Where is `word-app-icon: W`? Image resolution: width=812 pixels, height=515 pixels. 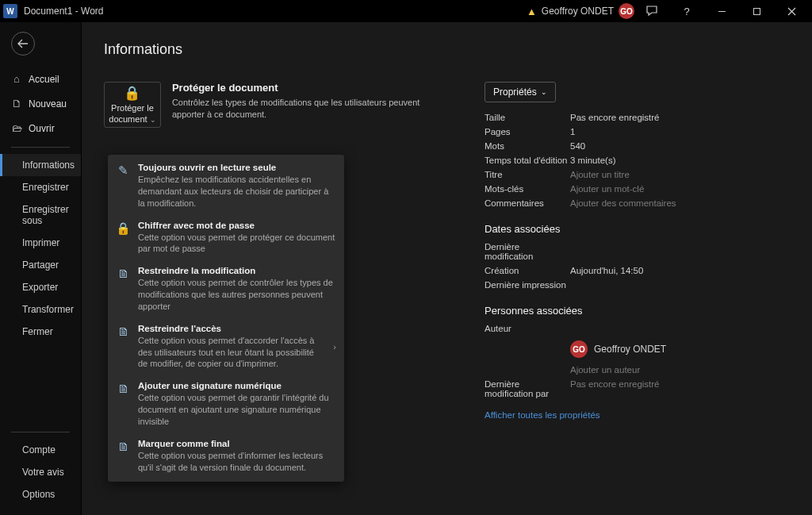
word-app-icon: W is located at coordinates (10, 11).